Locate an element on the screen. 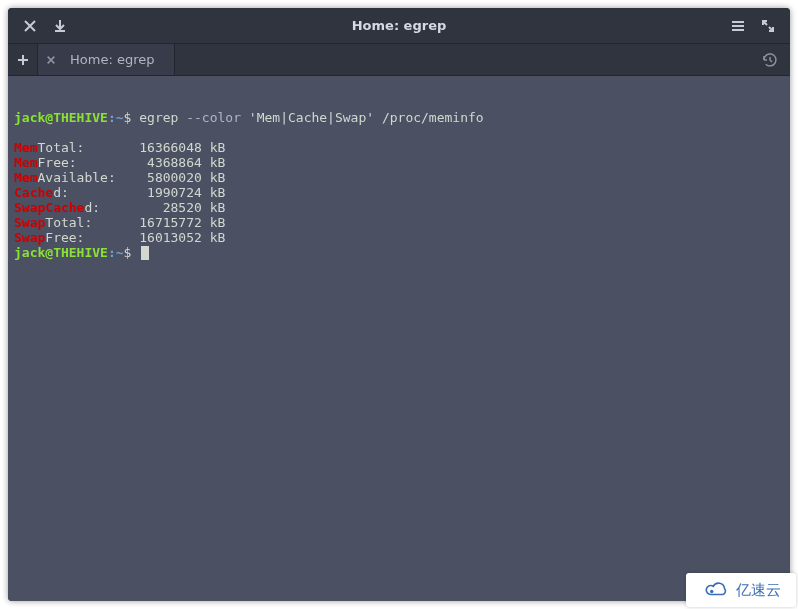 The height and width of the screenshot is (609, 798). window-title: Home: egrep is located at coordinates (399, 26).